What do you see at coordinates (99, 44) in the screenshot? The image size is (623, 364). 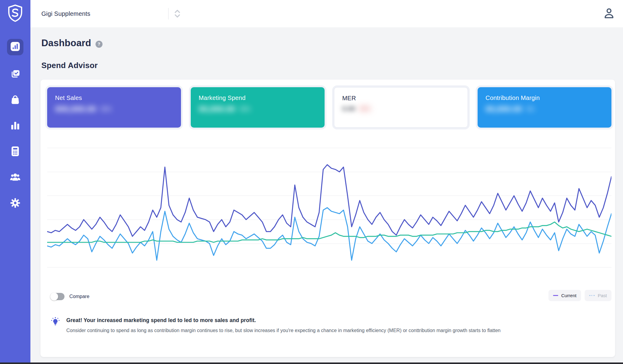 I see `help-icon: ?` at bounding box center [99, 44].